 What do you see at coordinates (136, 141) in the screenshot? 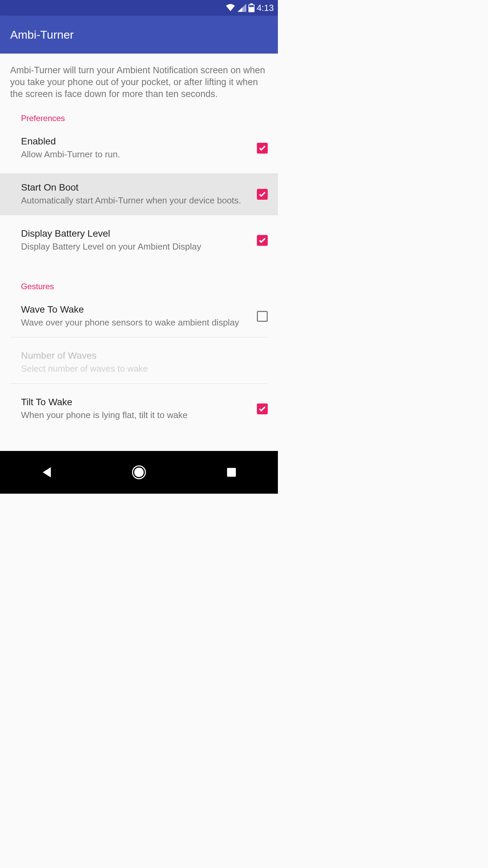
I see `pref-title: Enabled` at bounding box center [136, 141].